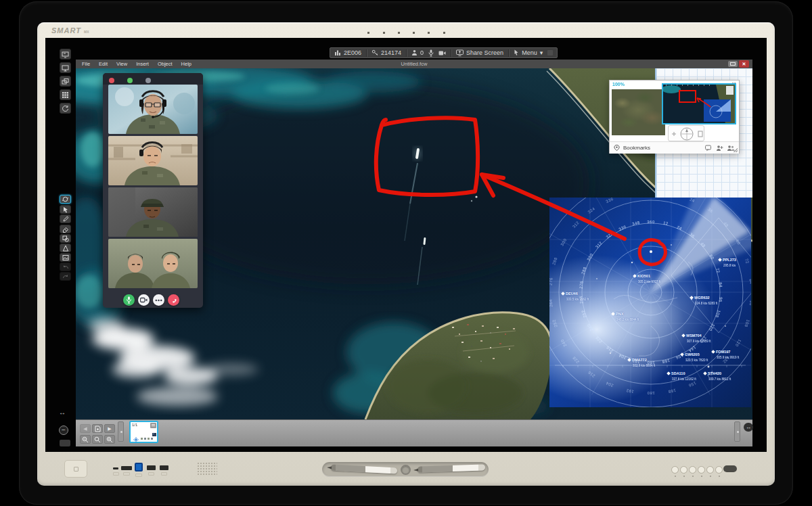 Image resolution: width=812 pixels, height=506 pixels. Describe the element at coordinates (443, 53) in the screenshot. I see `camera-icon` at that location.